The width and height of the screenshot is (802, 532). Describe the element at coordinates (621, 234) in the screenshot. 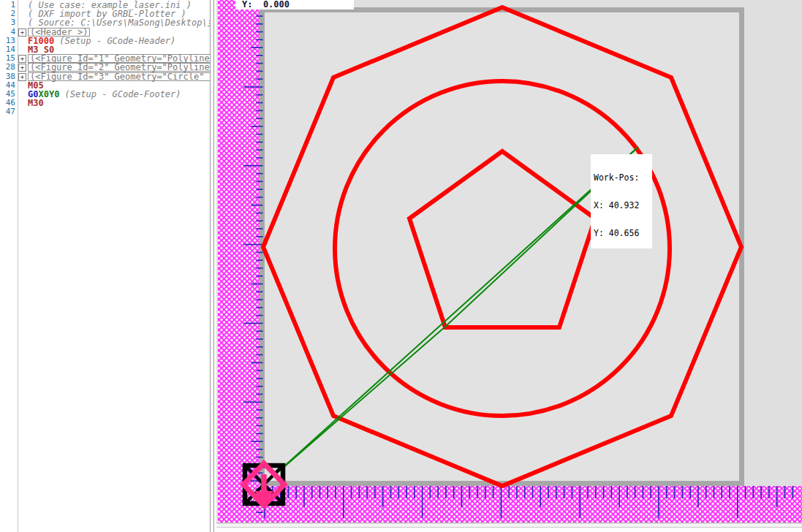

I see `work-pos-y: Y: 40.656` at that location.